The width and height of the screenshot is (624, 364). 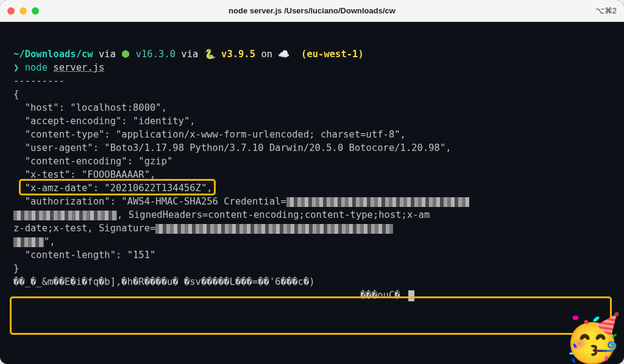 What do you see at coordinates (105, 121) in the screenshot?
I see `json-accept-encoding: "accept-encoding": "identity",` at bounding box center [105, 121].